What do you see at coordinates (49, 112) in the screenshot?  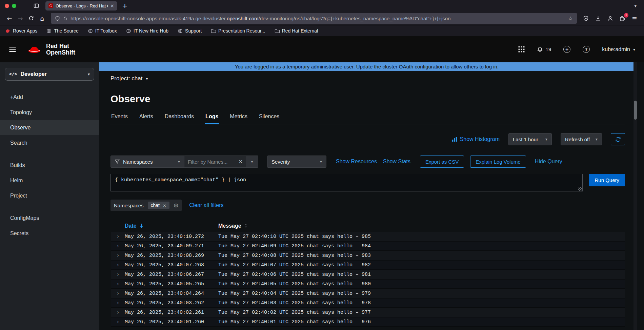 I see `sidebar-item-topology: Topology` at bounding box center [49, 112].